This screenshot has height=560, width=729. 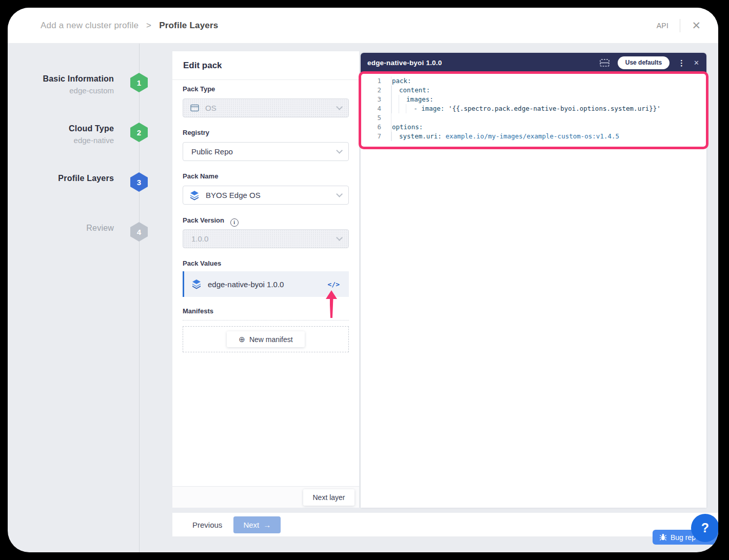 I want to click on breadcrumb-current: Profile Layers, so click(x=189, y=26).